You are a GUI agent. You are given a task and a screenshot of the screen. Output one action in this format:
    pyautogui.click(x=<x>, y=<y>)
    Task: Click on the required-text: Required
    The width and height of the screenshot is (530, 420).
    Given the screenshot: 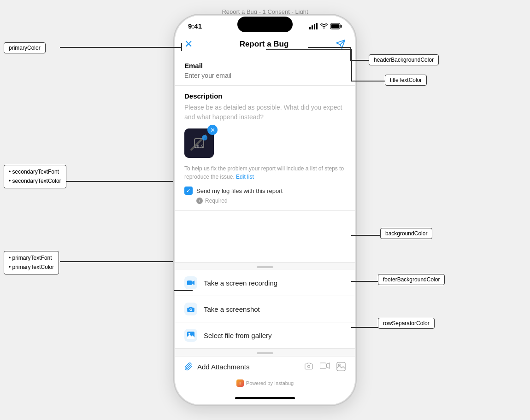 What is the action you would take?
    pyautogui.click(x=217, y=201)
    